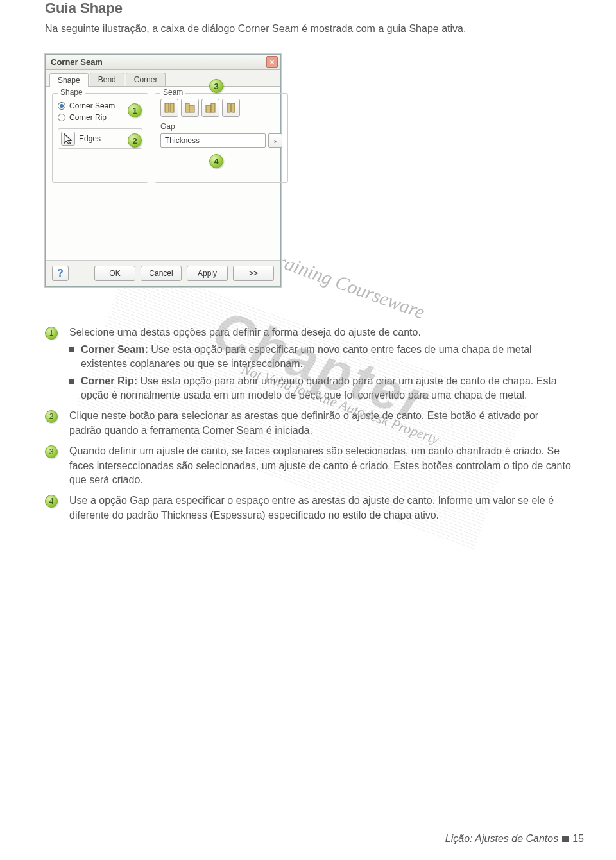  What do you see at coordinates (502, 839) in the screenshot?
I see `footer-text: Lição: Ajustes de Cantos` at bounding box center [502, 839].